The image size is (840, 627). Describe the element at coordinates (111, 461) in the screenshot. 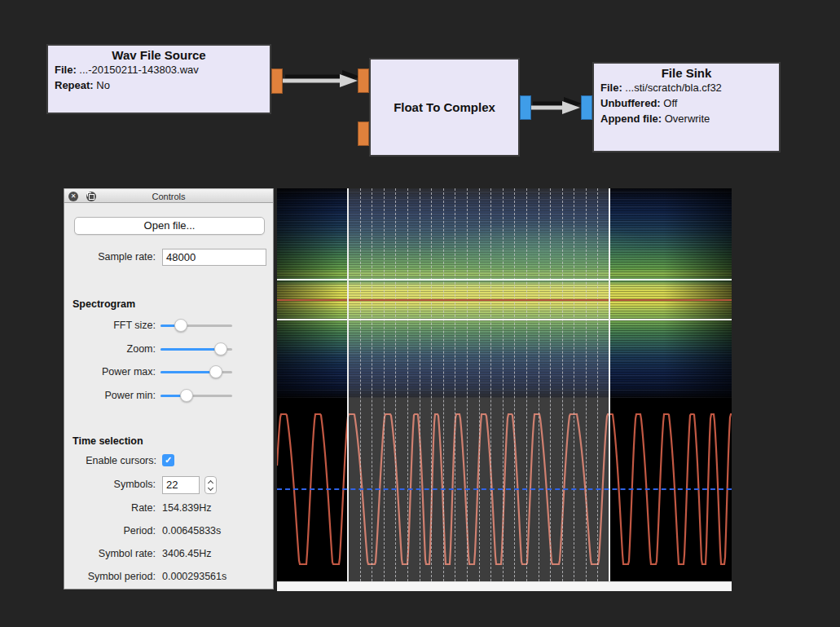

I see `enable-cursors-label: Enable cursors:` at that location.